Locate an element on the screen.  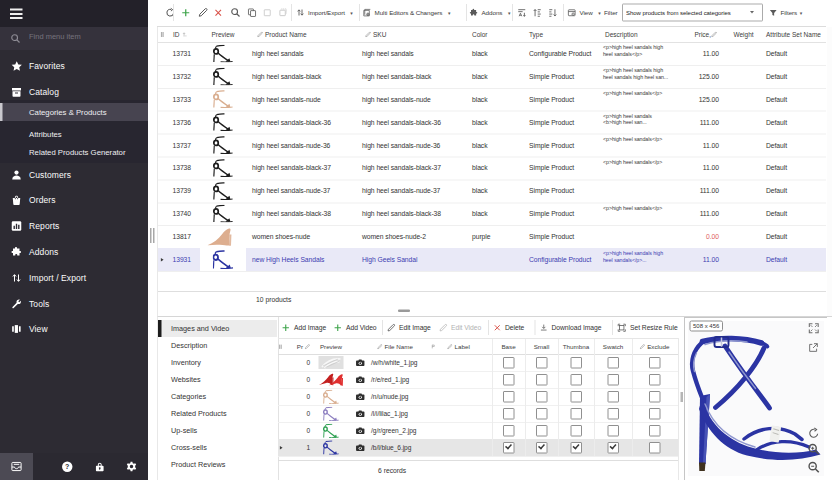
media-column-header-small: Small is located at coordinates (542, 346).